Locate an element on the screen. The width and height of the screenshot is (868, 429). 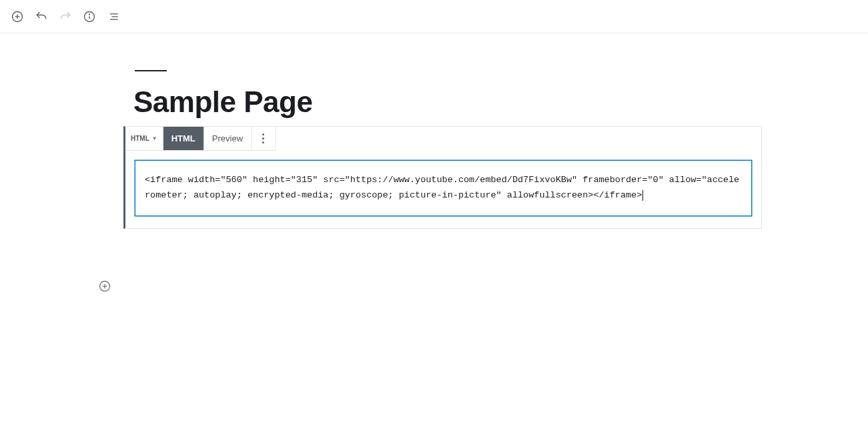
tab-preview: Preview is located at coordinates (228, 139).